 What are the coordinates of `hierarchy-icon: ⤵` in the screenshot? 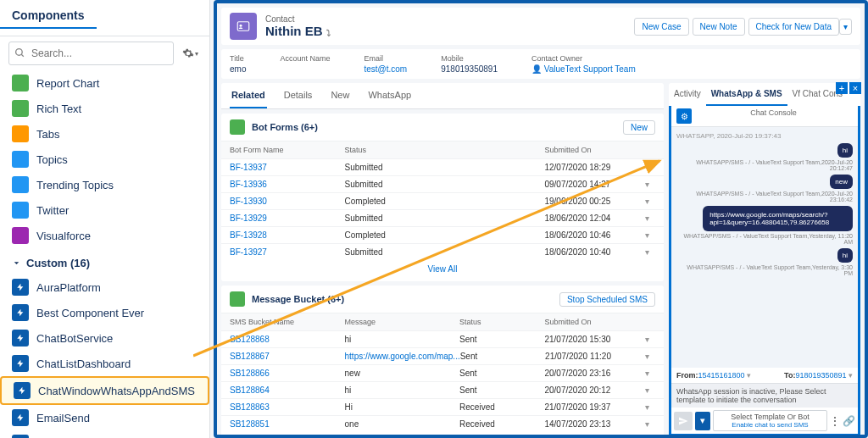 It's located at (329, 32).